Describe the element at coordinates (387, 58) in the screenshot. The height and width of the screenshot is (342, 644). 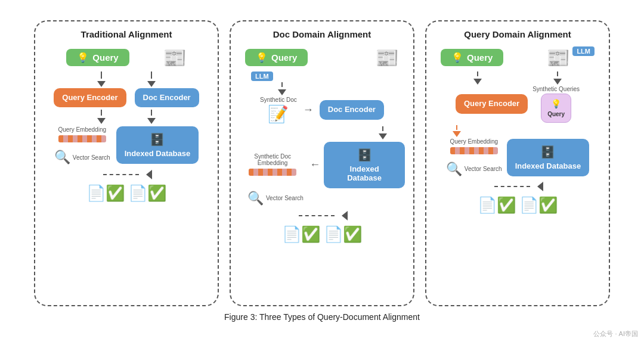
I see `doc-icon-2: 📰` at that location.